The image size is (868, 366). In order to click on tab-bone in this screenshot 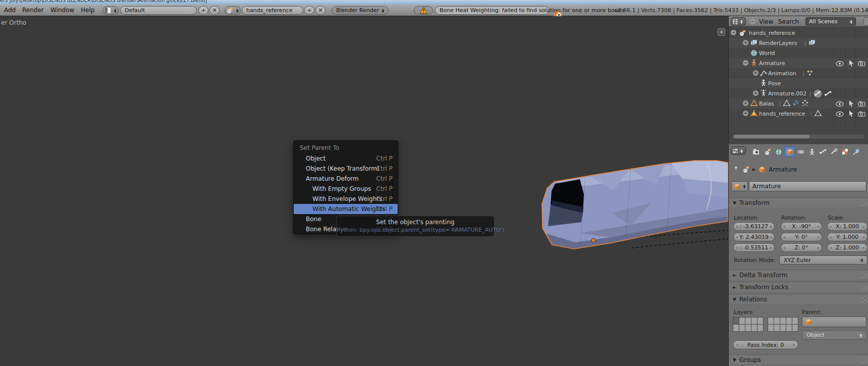, I will do `click(823, 151)`.